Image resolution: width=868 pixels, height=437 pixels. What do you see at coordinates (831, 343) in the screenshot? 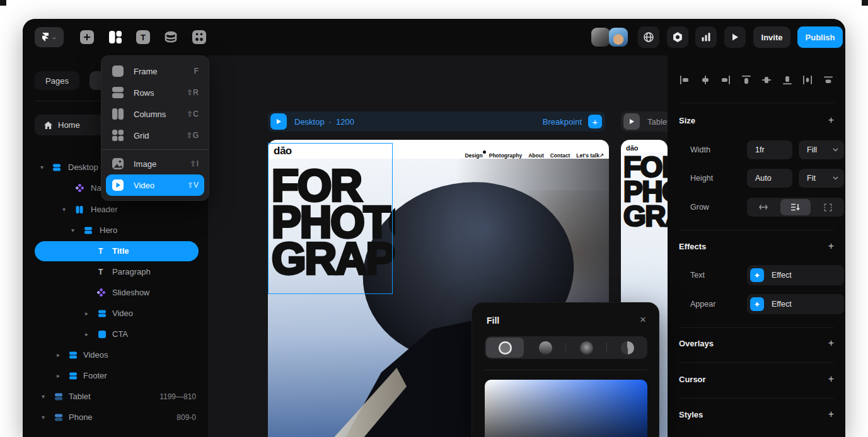
I see `add-overlay-button: +` at bounding box center [831, 343].